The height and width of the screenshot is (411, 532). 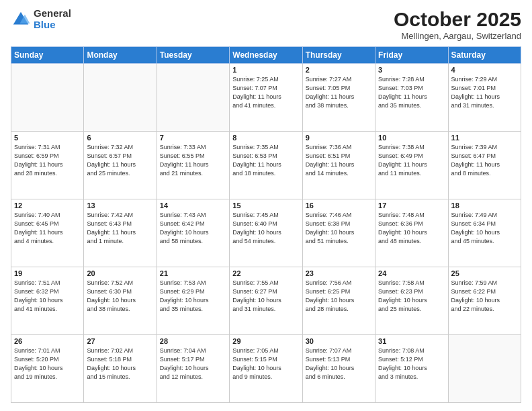 What do you see at coordinates (457, 36) in the screenshot?
I see `title-location: Mellingen, Aargau, Switzerland` at bounding box center [457, 36].